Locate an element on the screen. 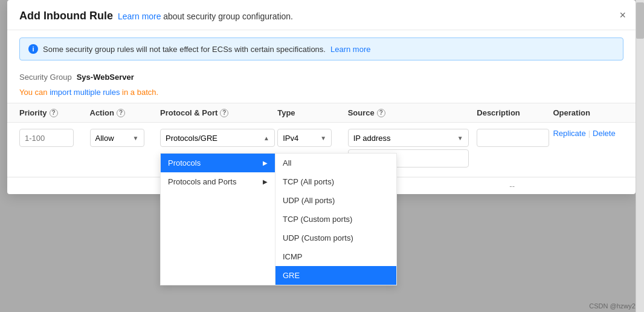 Image resolution: width=644 pixels, height=312 pixels. close-button: × is located at coordinates (622, 15).